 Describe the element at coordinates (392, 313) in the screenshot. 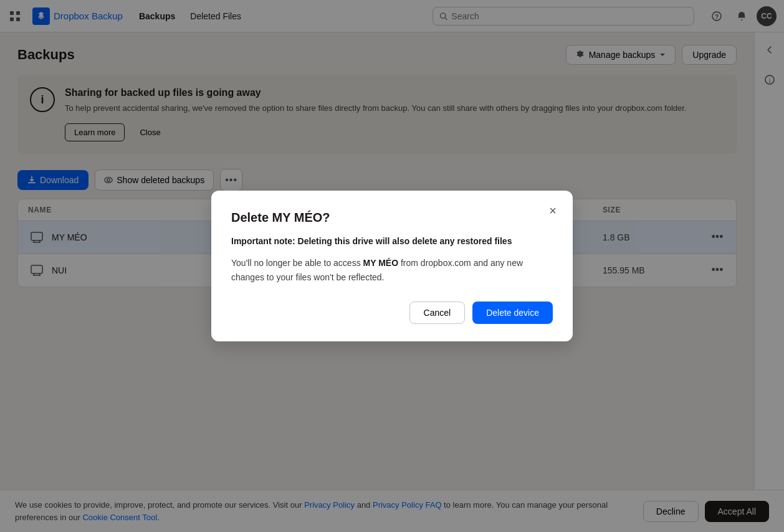

I see `modal-footer: Cancel Delete device` at that location.